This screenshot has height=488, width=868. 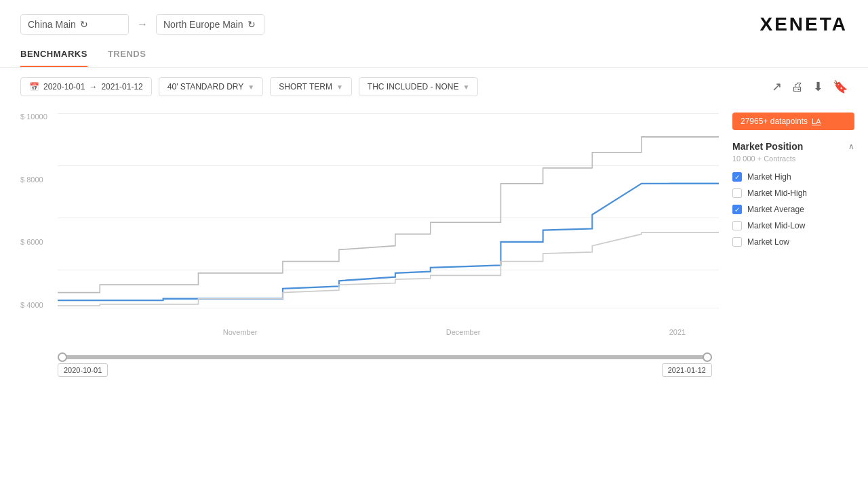 What do you see at coordinates (419, 87) in the screenshot?
I see `thc-button: THC INCLUDED - NONE ▼` at bounding box center [419, 87].